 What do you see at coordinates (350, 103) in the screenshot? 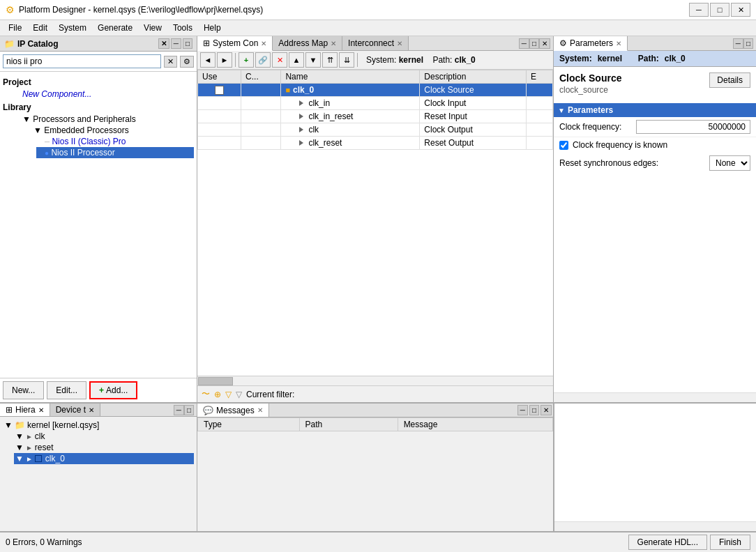
I see `name-cell: clk_in` at bounding box center [350, 103].